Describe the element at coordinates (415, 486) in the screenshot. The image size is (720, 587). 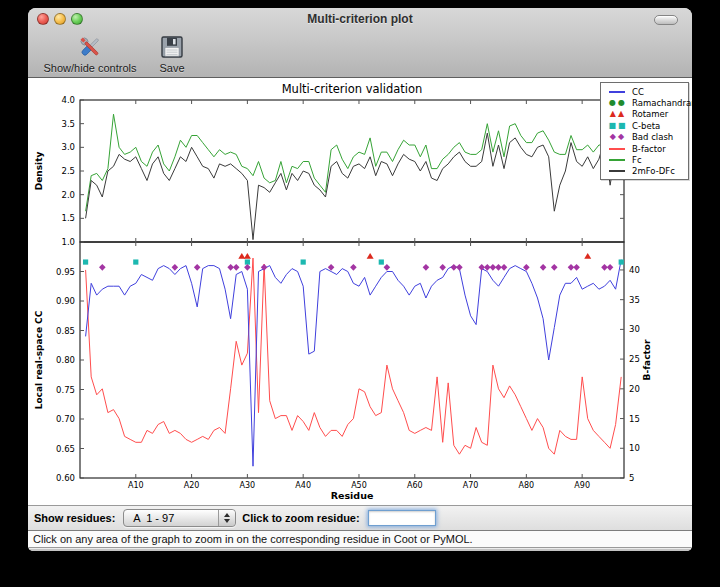
I see `x-tick-label: A60` at that location.